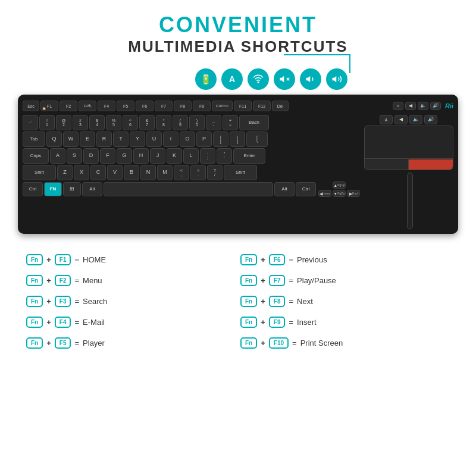 This screenshot has height=476, width=476. What do you see at coordinates (126, 106) in the screenshot?
I see `key-f5: F5` at bounding box center [126, 106].